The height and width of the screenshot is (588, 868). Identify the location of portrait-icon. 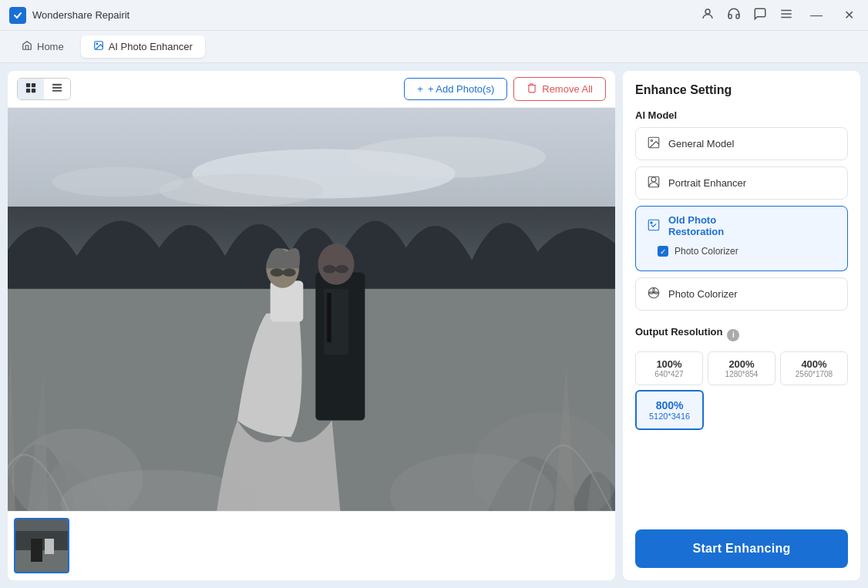
(654, 183).